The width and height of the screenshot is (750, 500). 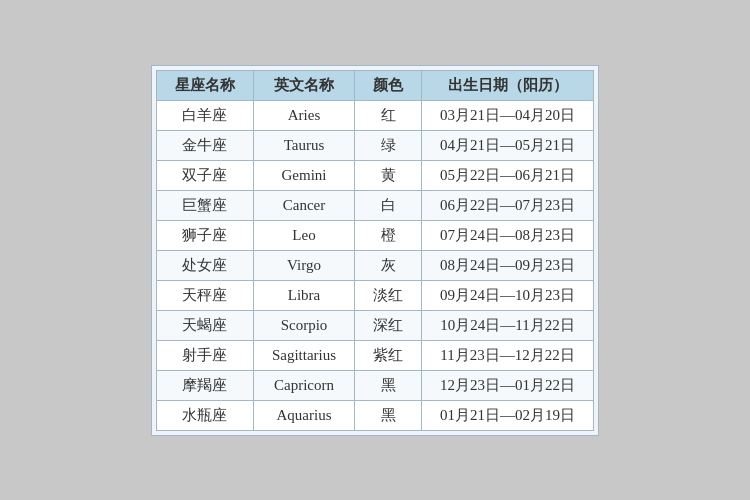 I want to click on cell-english-name: Capricorn, so click(x=304, y=385).